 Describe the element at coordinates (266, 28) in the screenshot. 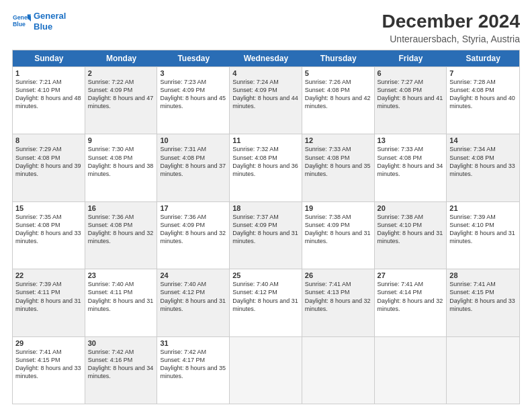

I see `header: General Blue General Blue December 2024 …` at that location.